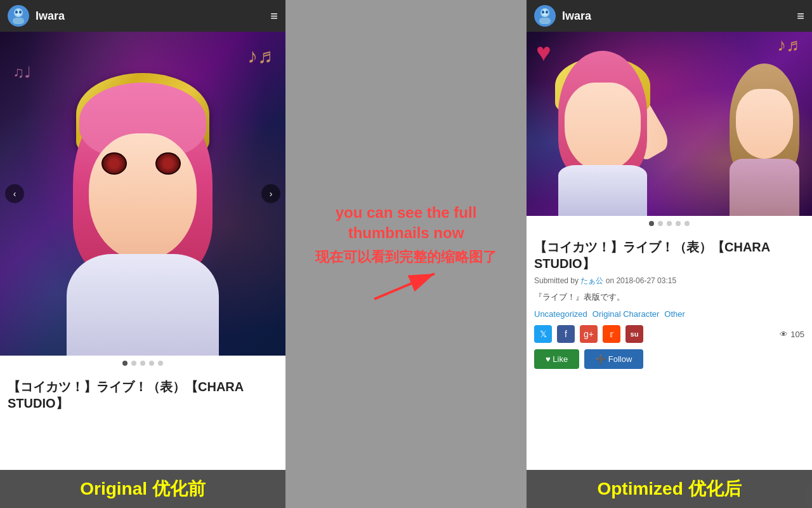 The image size is (812, 508). Describe the element at coordinates (626, 314) in the screenshot. I see `tag-original-character: Original Character` at that location.